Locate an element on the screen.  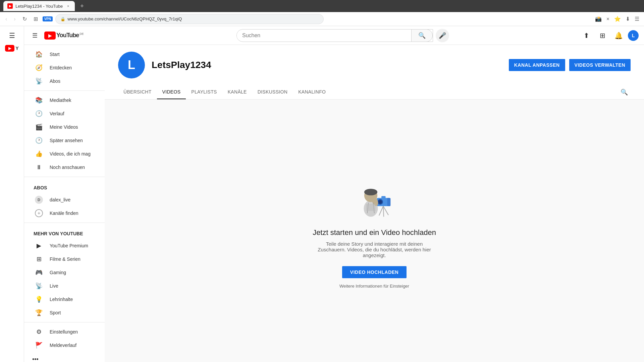
sidebar: ☰ ▶ YouTube DE 🏠 Start 🧭 Entdecken 📡 Abo… is located at coordinates (64, 194).